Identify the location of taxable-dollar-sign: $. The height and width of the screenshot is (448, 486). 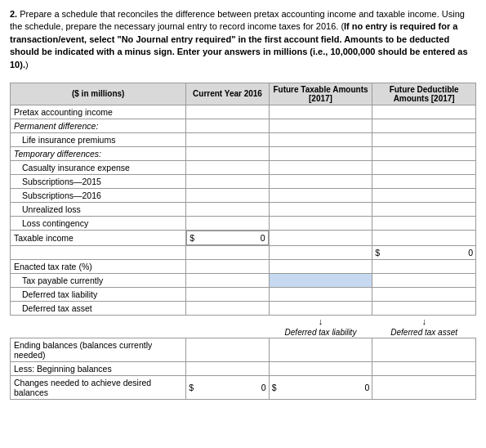
(191, 238).